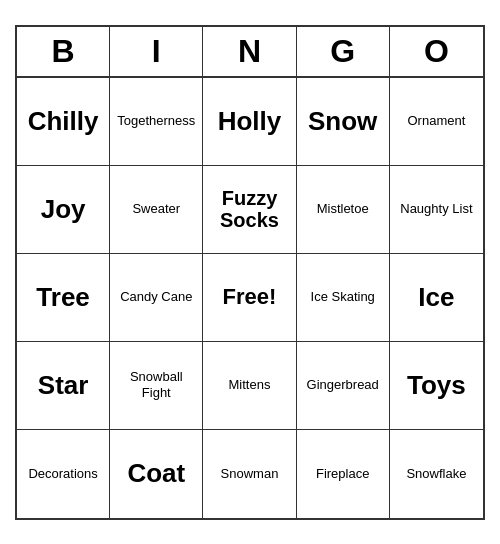  I want to click on bingo-cell-18: Gingerbread, so click(344, 386).